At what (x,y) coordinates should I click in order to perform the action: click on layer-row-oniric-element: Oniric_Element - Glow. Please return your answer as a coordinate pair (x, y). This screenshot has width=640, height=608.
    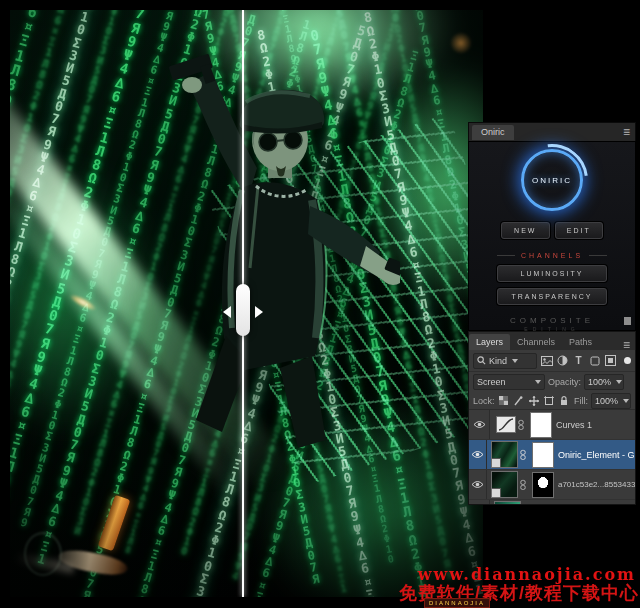
    Looking at the image, I should click on (552, 455).